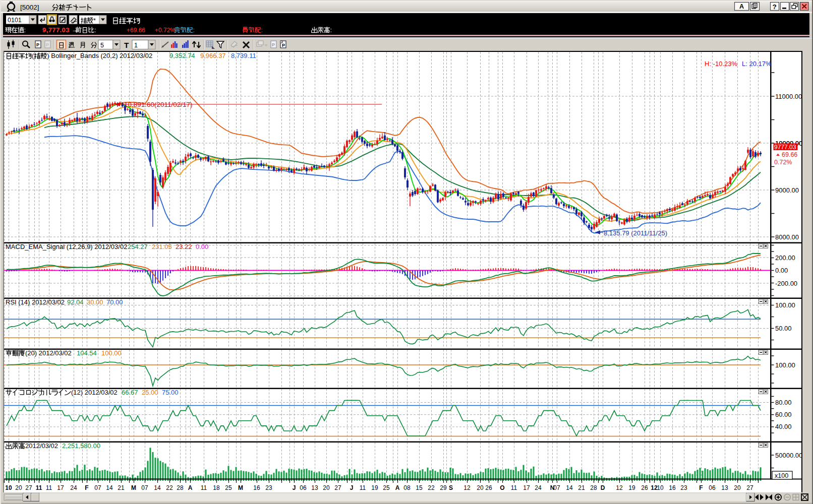 This screenshot has width=813, height=504. I want to click on svg-text: 26, so click(489, 488).